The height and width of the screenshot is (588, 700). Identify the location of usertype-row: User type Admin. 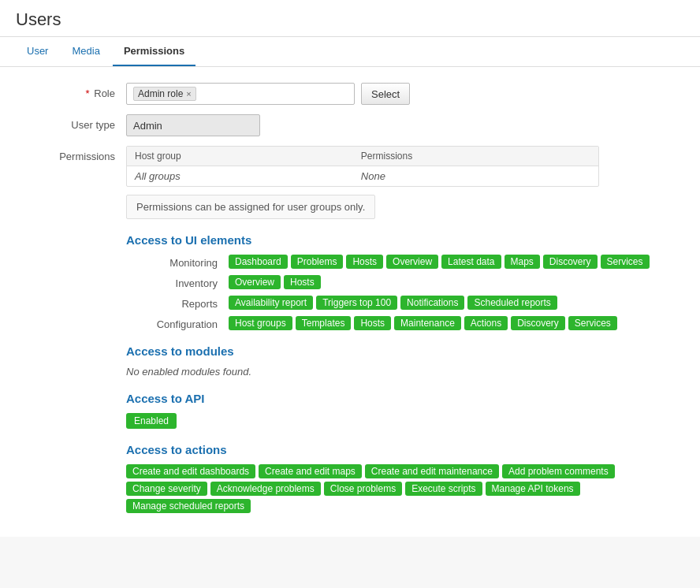
(350, 125).